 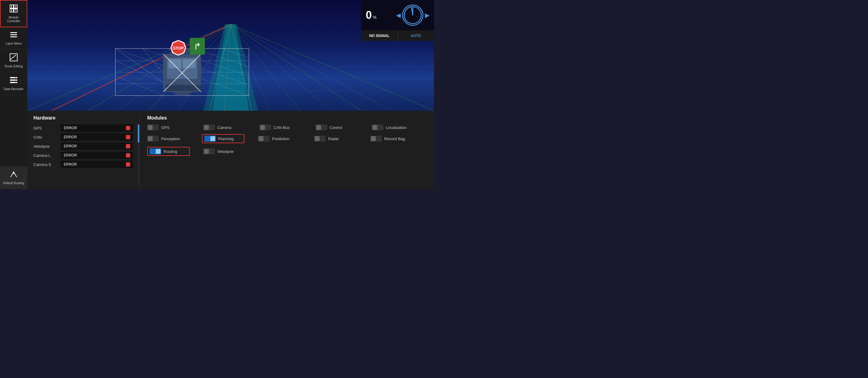 I want to click on sidebar-item-layer-menu: Layer Menu, so click(x=13, y=38).